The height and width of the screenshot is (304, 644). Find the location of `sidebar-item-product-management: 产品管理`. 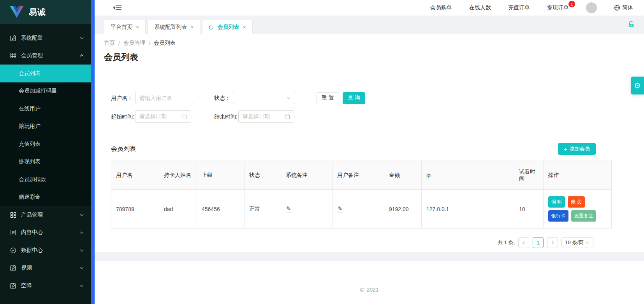

sidebar-item-product-management: 产品管理 is located at coordinates (46, 215).